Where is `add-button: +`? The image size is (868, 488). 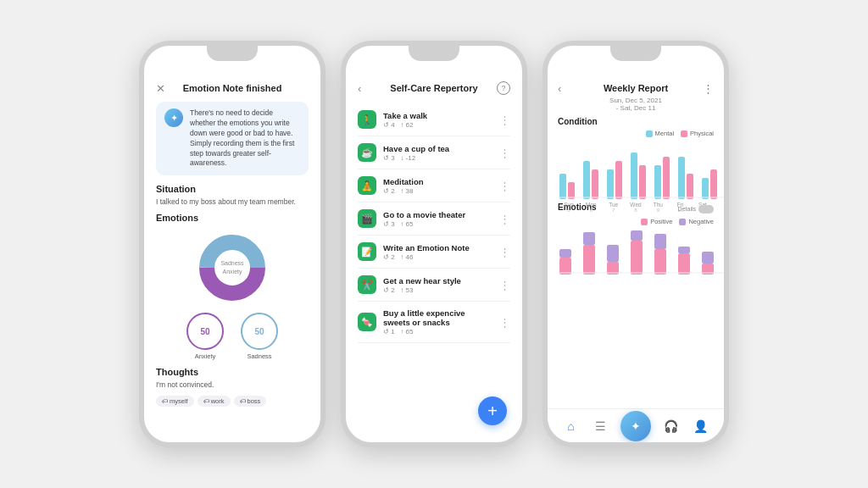 add-button: + is located at coordinates (492, 411).